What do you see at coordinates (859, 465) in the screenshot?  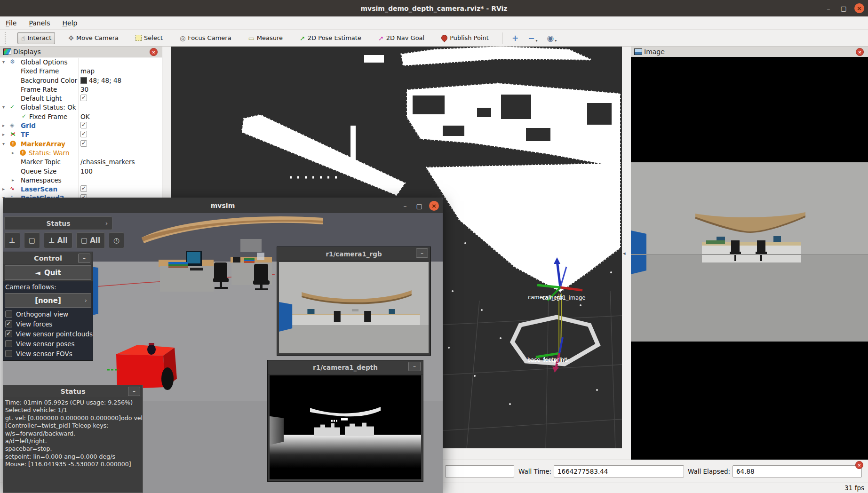 I see `time-panel-close-icon: ×` at bounding box center [859, 465].